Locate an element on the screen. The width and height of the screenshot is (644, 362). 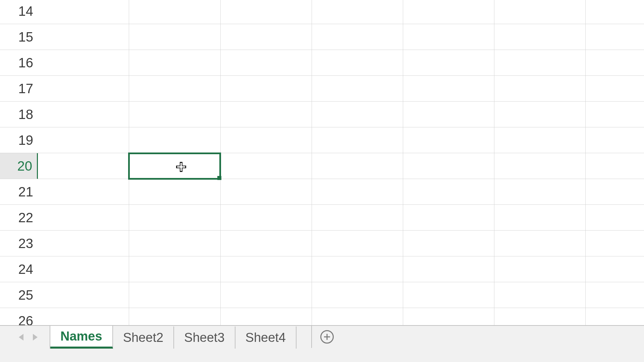
row-header: 26 is located at coordinates (19, 316).